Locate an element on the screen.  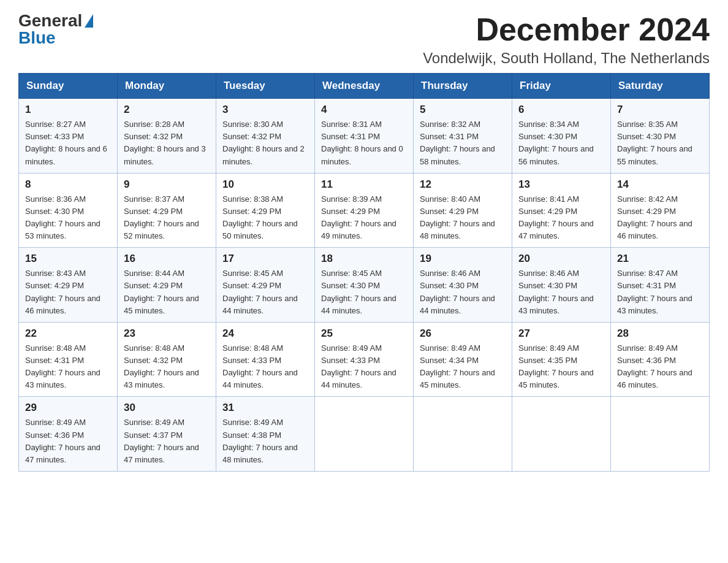
calendar-cell: 20Sunrise: 8:46 AMSunset: 4:30 PMDayligh… is located at coordinates (561, 285).